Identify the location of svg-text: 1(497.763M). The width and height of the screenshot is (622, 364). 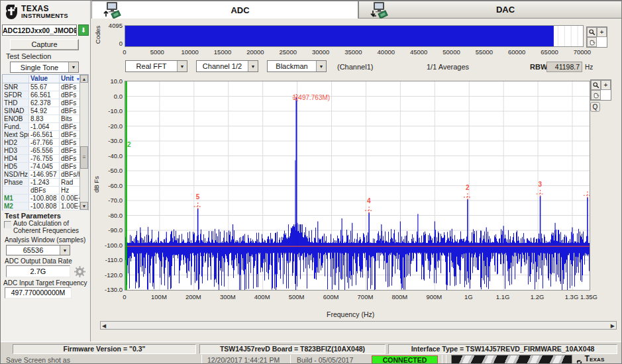
(311, 98).